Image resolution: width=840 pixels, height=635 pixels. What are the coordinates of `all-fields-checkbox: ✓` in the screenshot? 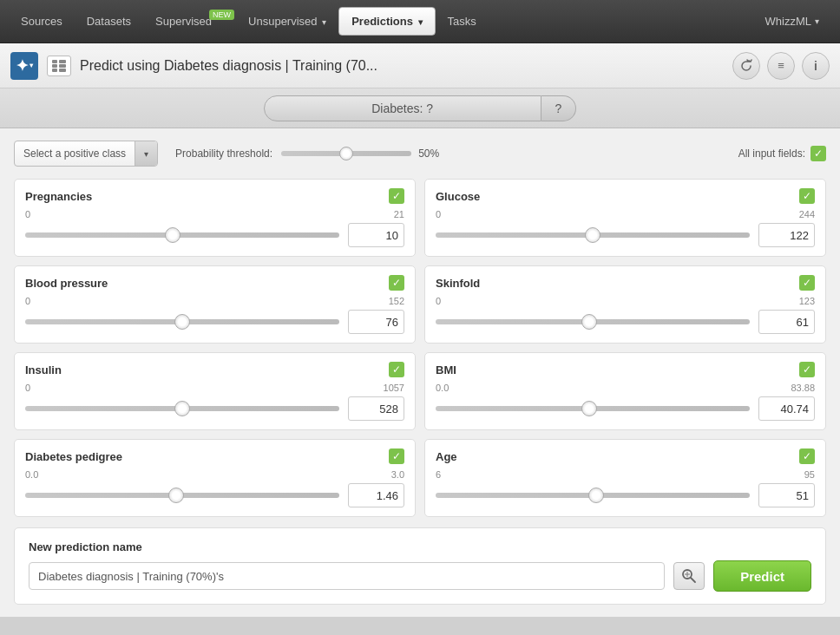 It's located at (818, 154).